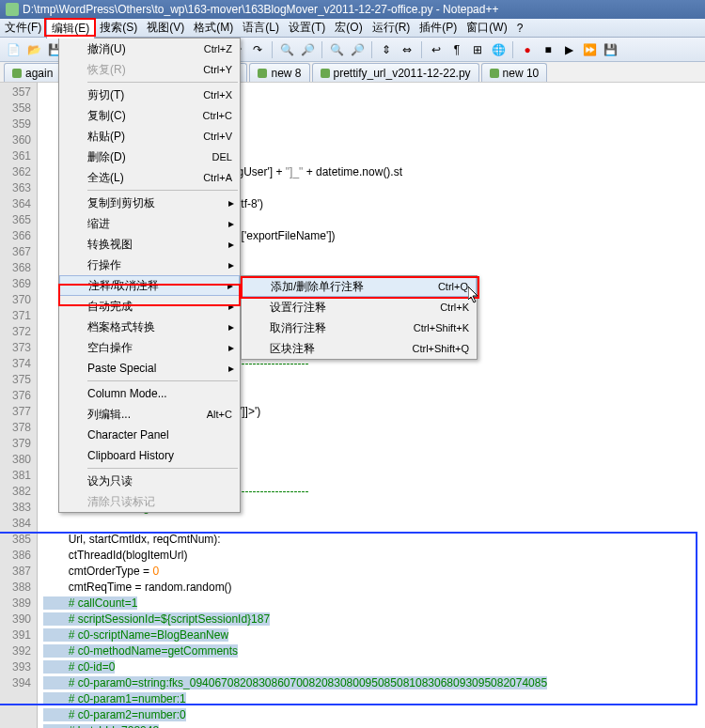 The width and height of the screenshot is (705, 728). Describe the element at coordinates (160, 244) in the screenshot. I see `menu-entry-label: 转换视图` at that location.